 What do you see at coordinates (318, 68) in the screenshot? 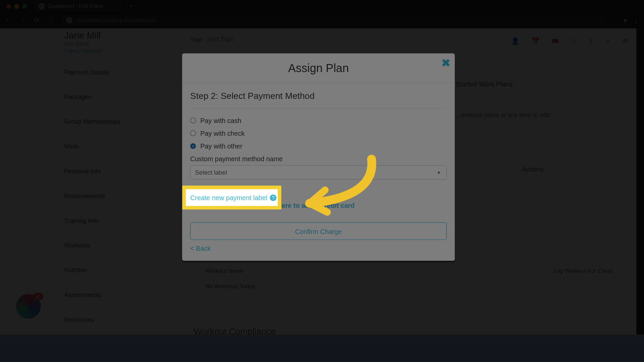
I see `modal-header: Assign Plan ✖` at bounding box center [318, 68].